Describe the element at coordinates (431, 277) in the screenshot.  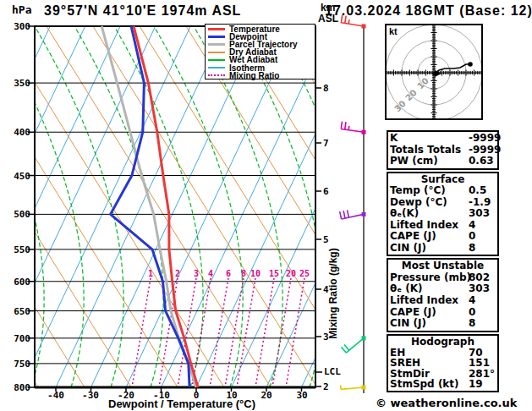
I see `stats-row-label: Pressure (mb)` at that location.